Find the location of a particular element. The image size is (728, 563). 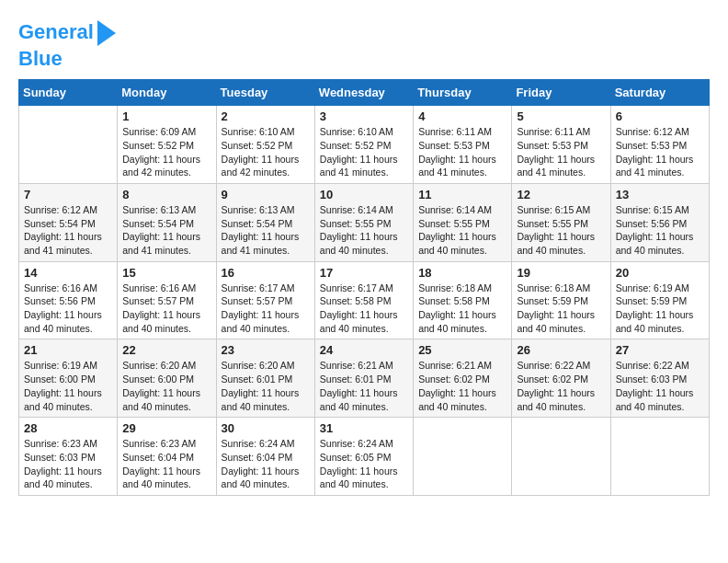

day-info: Sunrise: 6:24 AMSunset: 6:05 PMDaylight:… is located at coordinates (364, 464).